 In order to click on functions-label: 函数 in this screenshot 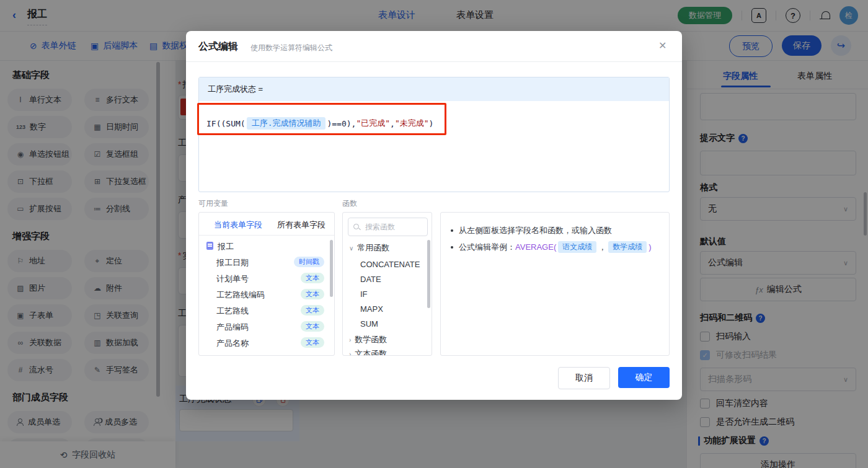, I will do `click(350, 203)`.